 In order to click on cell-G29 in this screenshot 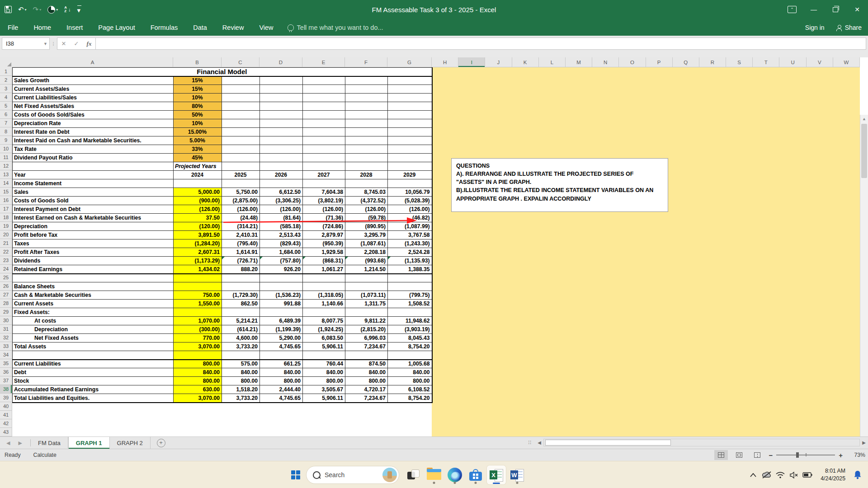, I will do `click(410, 313)`.